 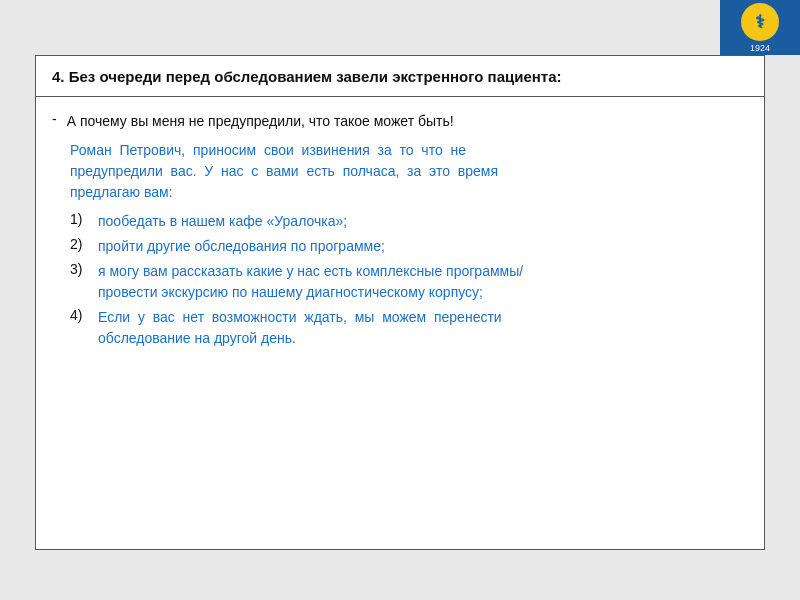 I want to click on list-text-2: пройти другие обследования по программе;, so click(x=242, y=246).